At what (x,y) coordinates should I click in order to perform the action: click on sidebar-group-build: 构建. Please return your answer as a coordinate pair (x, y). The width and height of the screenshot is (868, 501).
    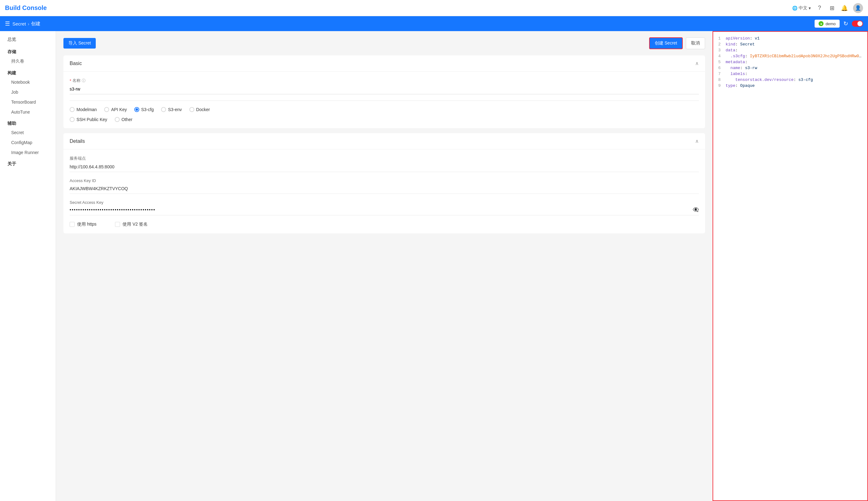
    Looking at the image, I should click on (28, 72).